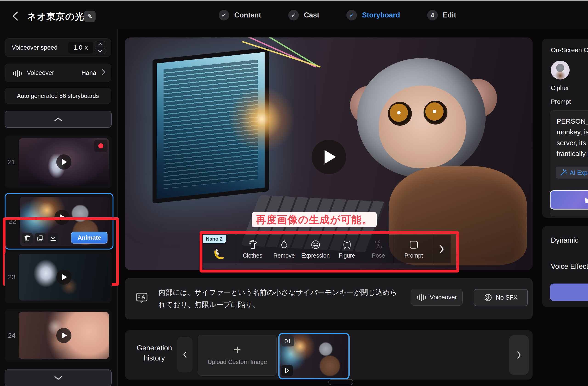  Describe the element at coordinates (565, 240) in the screenshot. I see `dynamic-label: Dynamic` at that location.